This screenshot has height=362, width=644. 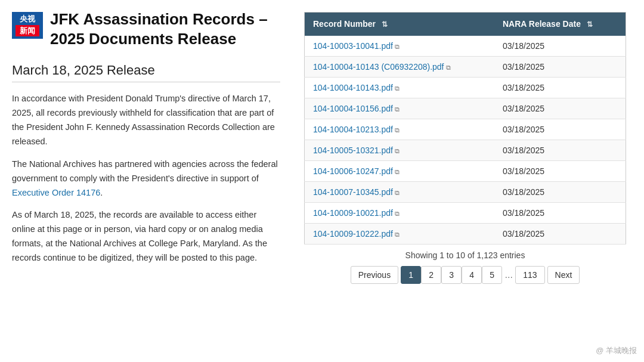 I want to click on record-link: 104-10009-10222.pdf, so click(x=353, y=234).